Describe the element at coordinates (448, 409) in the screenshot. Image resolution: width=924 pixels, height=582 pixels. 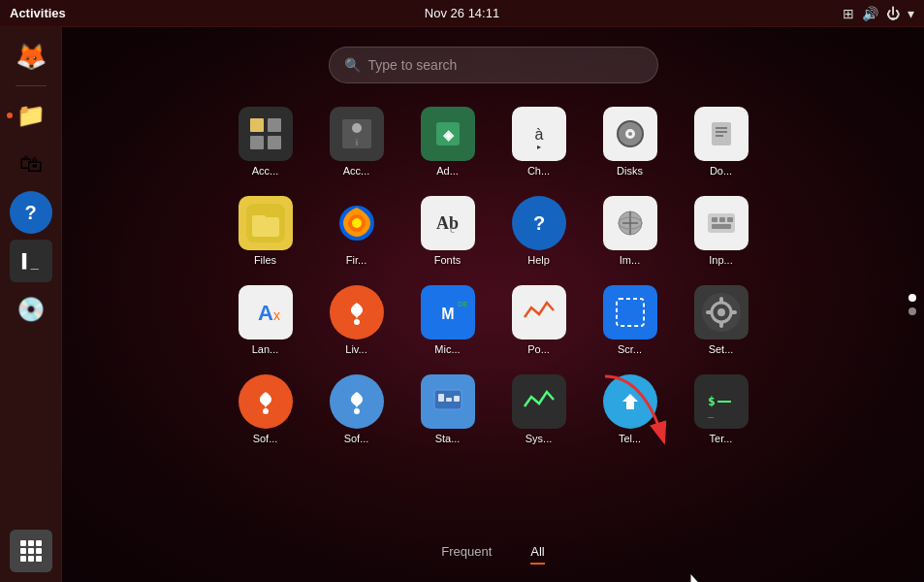
I see `app-sta: Sta...` at that location.